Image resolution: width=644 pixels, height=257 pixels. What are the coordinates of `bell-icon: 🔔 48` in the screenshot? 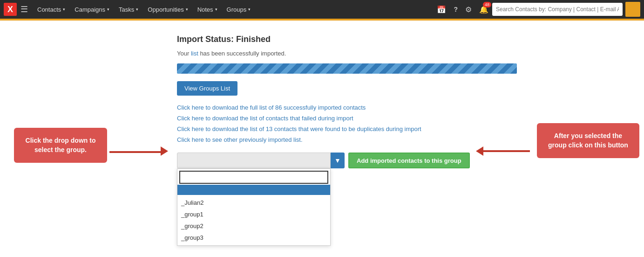 It's located at (484, 9).